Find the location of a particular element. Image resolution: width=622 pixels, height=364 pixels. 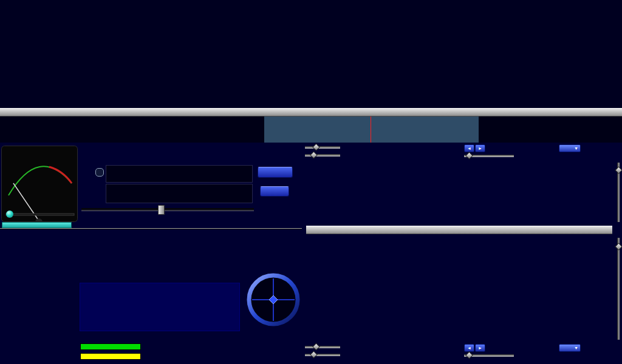

audio-spectrum-db-labels is located at coordinates (318, 289).